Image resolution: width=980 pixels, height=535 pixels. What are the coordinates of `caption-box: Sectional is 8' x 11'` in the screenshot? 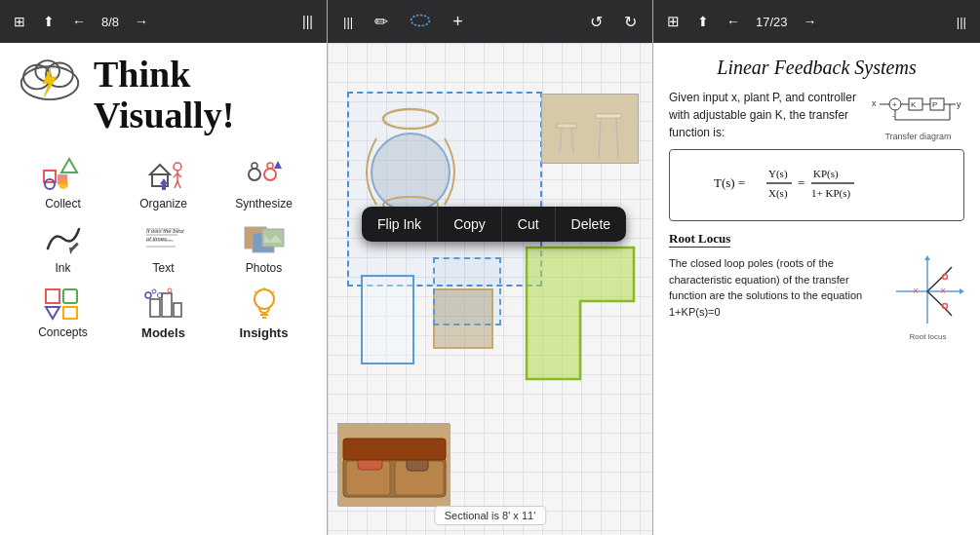 It's located at (490, 516).